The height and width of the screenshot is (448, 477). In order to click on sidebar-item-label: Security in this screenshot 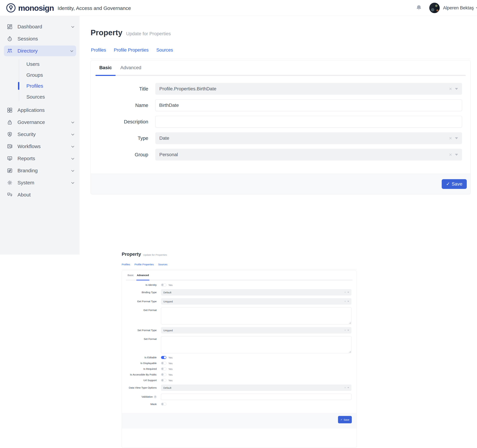, I will do `click(27, 134)`.